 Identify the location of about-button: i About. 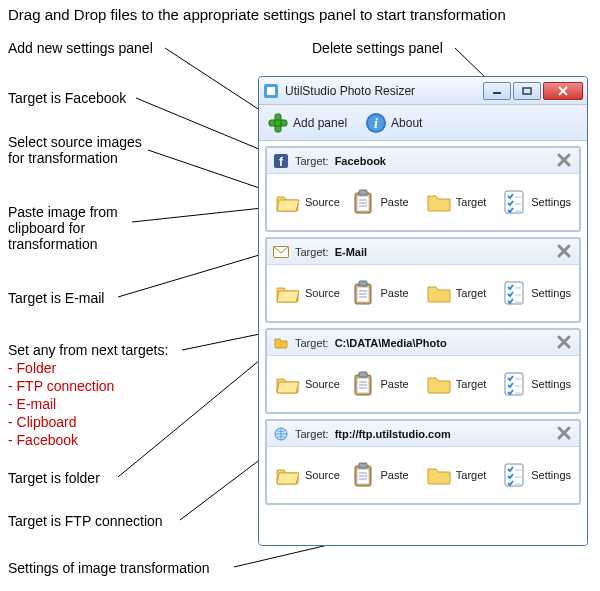
(394, 123).